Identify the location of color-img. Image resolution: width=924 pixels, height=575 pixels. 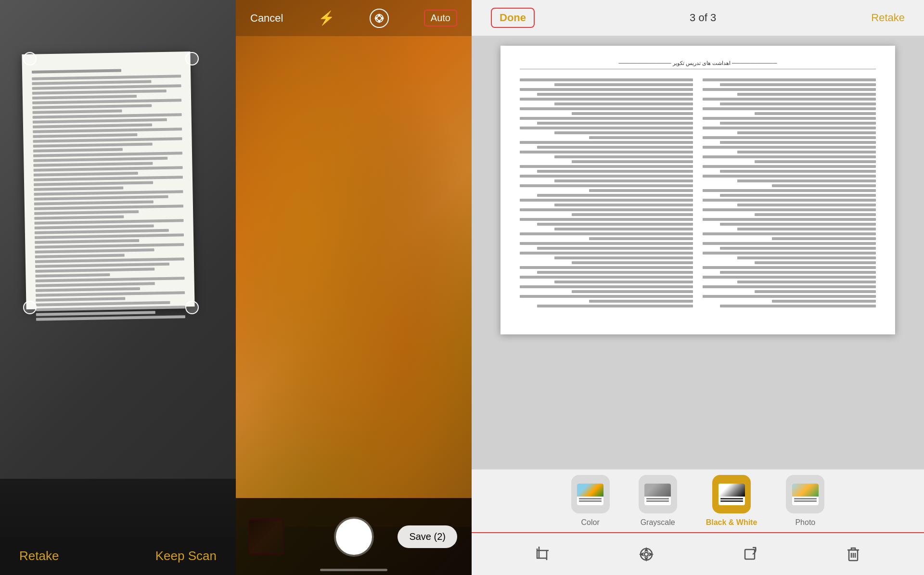
(590, 490).